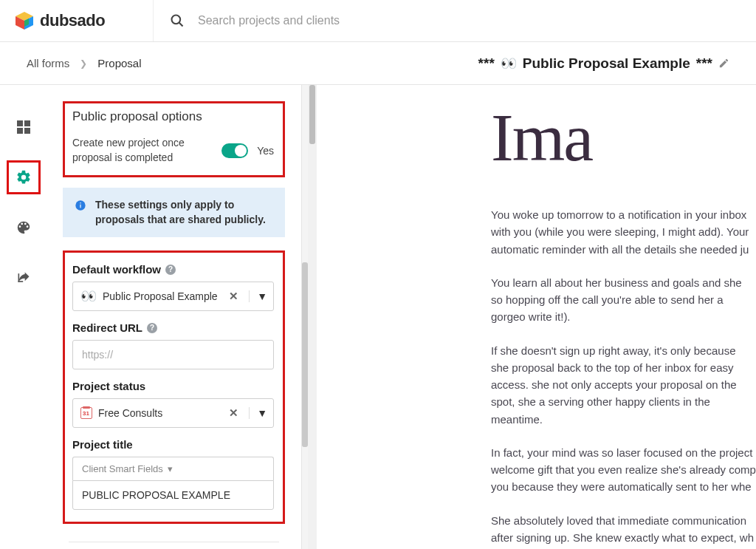  Describe the element at coordinates (174, 542) in the screenshot. I see `divider` at that location.